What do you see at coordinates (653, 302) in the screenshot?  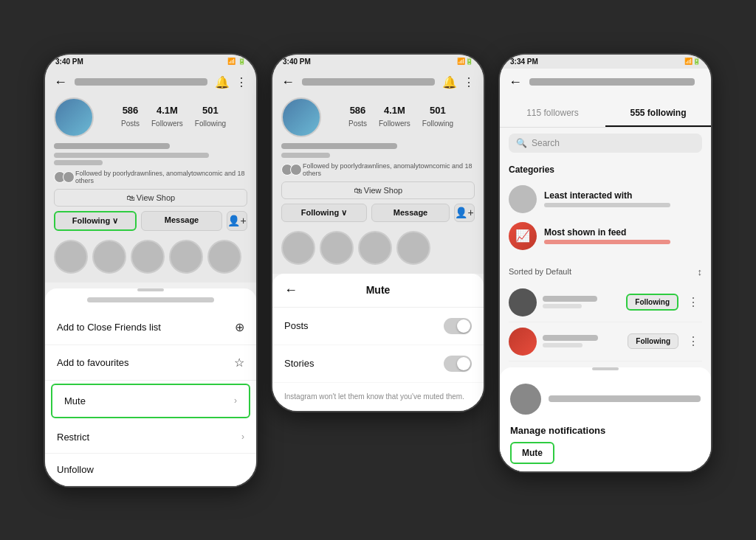 I see `following-tag-1: Following` at bounding box center [653, 302].